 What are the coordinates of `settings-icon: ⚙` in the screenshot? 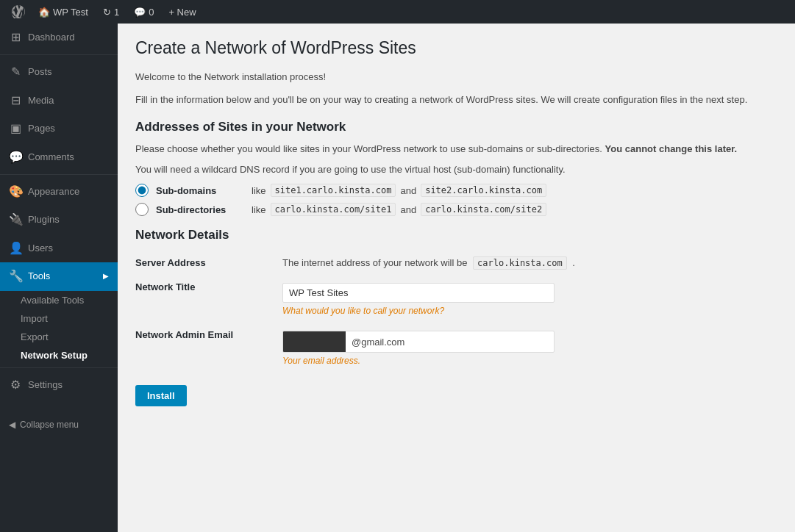 It's located at (15, 385).